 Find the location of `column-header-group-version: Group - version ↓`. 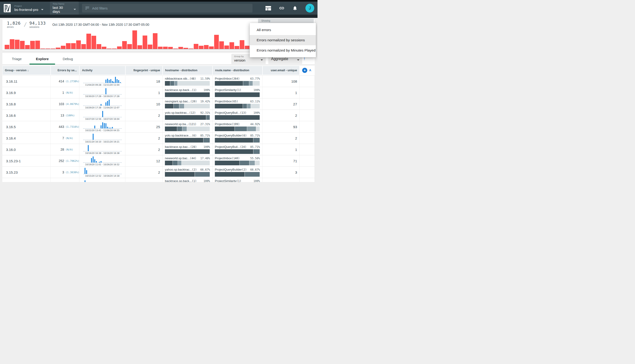

column-header-group-version: Group - version ↓ is located at coordinates (27, 70).